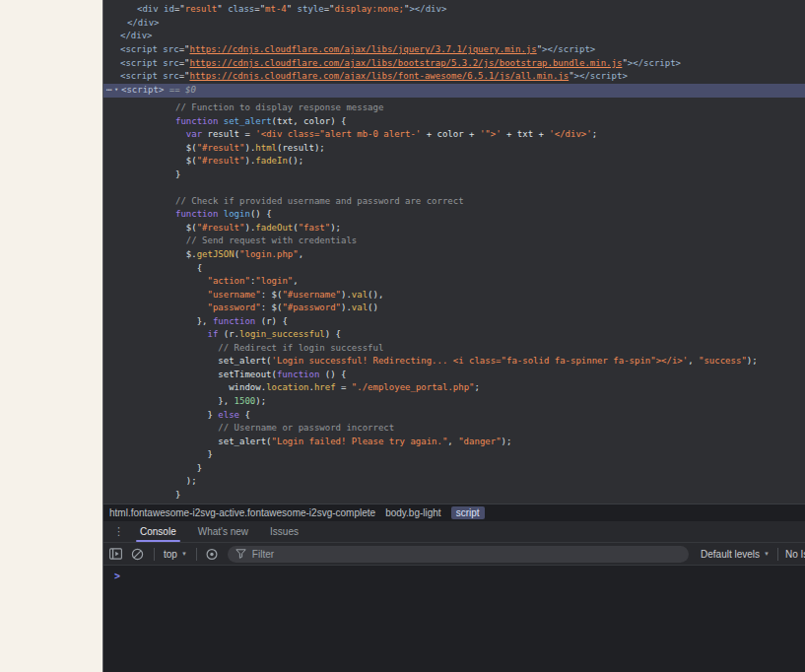 Image resolution: width=805 pixels, height=672 pixels. I want to click on funnel-filter-icon, so click(240, 554).